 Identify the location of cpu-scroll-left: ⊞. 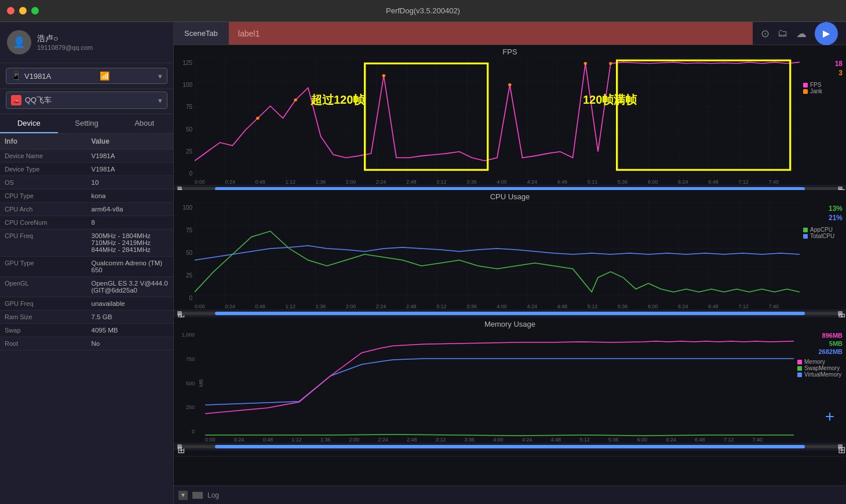
(180, 313).